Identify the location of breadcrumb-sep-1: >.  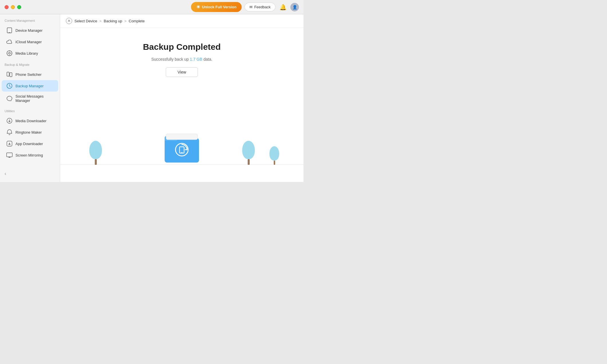
(101, 21).